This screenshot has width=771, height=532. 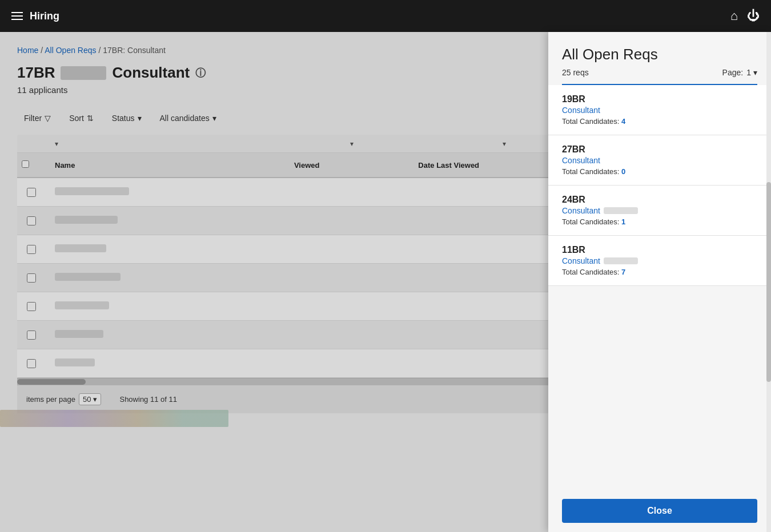 I want to click on page-chevron-icon: ▾, so click(x=755, y=72).